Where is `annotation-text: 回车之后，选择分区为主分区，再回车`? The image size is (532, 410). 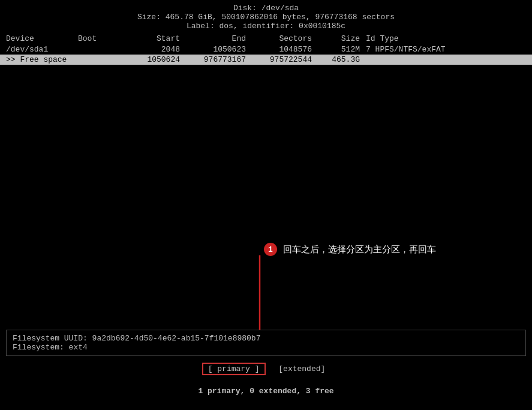
annotation-text: 回车之后，选择分区为主分区，再回车 is located at coordinates (360, 249).